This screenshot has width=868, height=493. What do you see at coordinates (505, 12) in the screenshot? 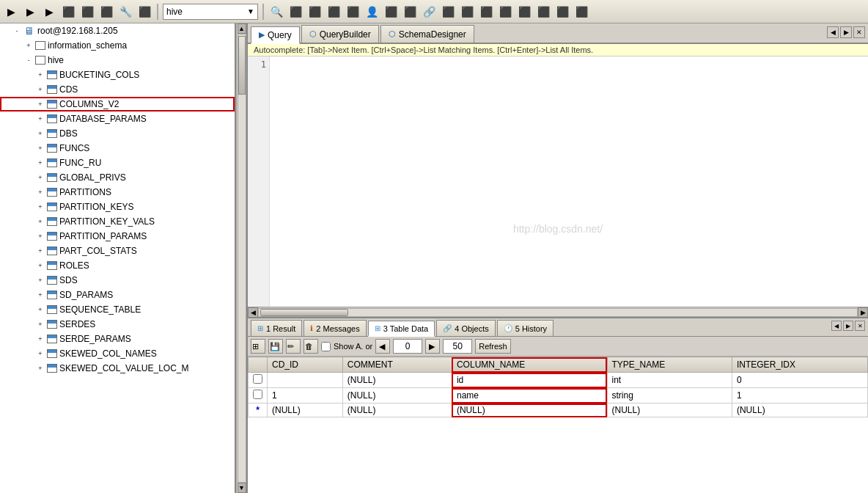
I see `toolbar-btn-21: ⬛` at bounding box center [505, 12].